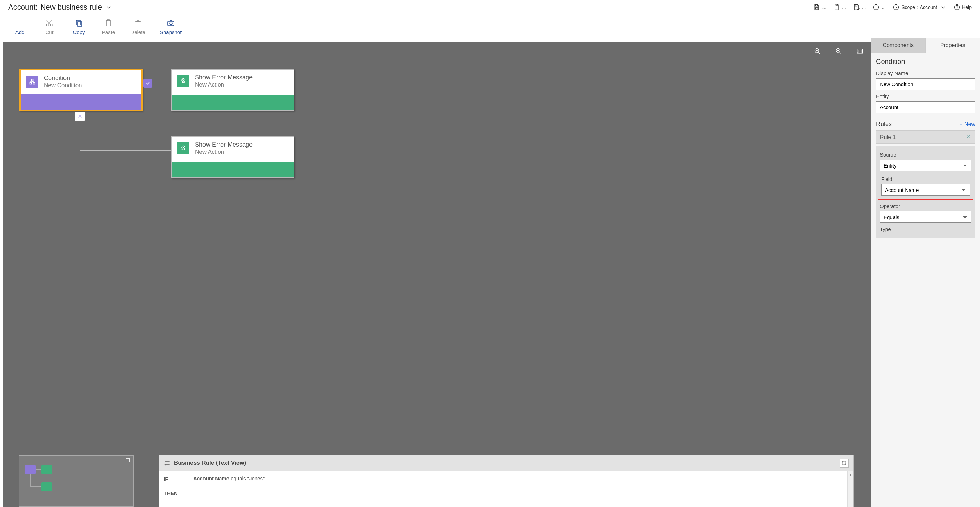 Image resolution: width=980 pixels, height=507 pixels. What do you see at coordinates (840, 7) in the screenshot?
I see `validate-menu-button` at bounding box center [840, 7].